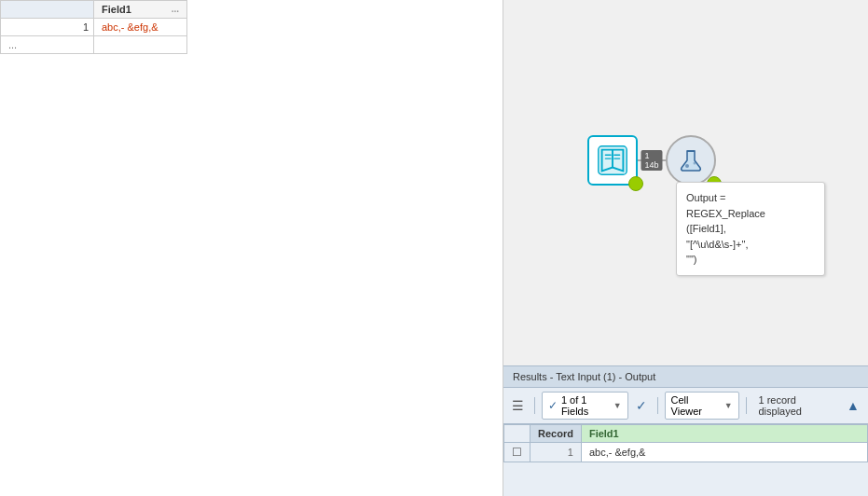  Describe the element at coordinates (584, 377) in the screenshot. I see `results-title: Results - Text Input (1) - Output` at that location.